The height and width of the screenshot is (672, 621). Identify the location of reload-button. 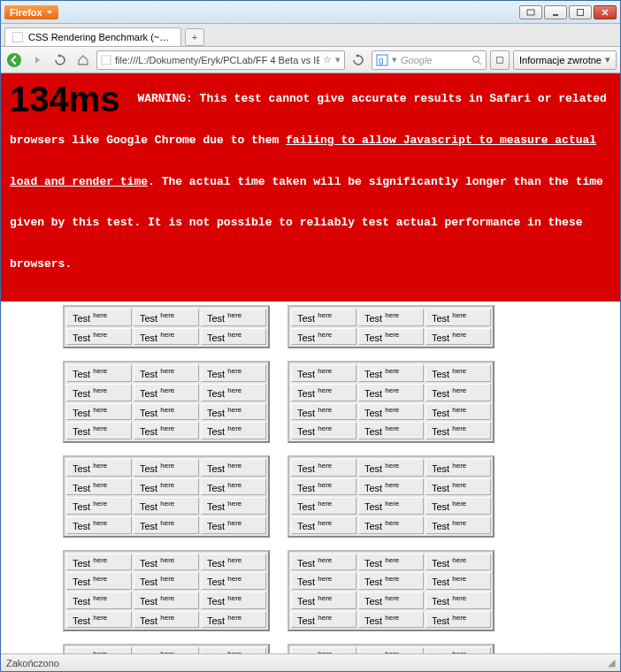
(60, 60).